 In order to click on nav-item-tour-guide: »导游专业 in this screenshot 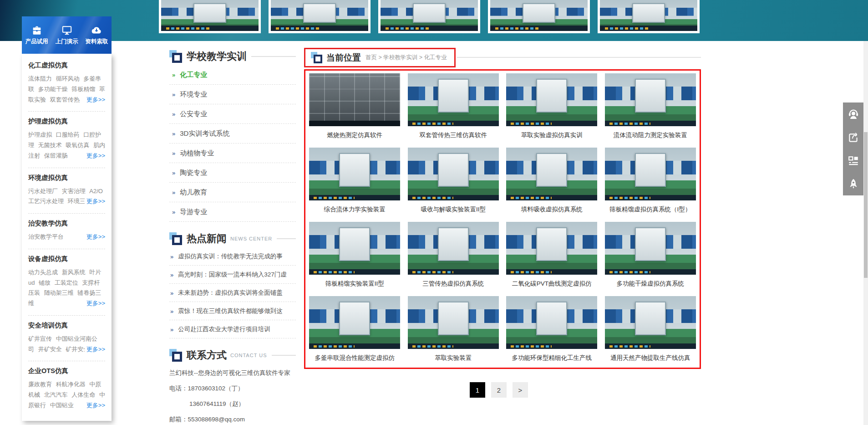, I will do `click(233, 212)`.